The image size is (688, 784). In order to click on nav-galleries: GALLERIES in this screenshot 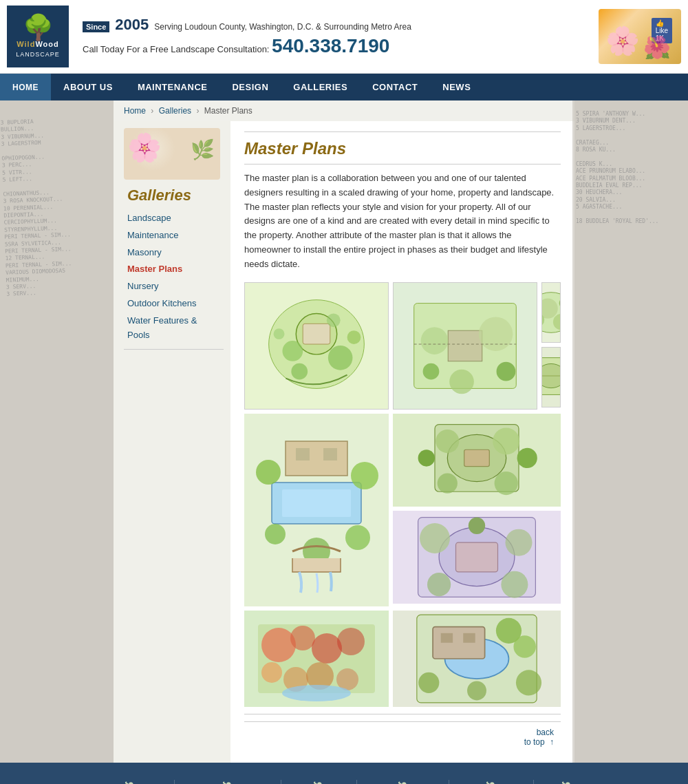, I will do `click(321, 87)`.